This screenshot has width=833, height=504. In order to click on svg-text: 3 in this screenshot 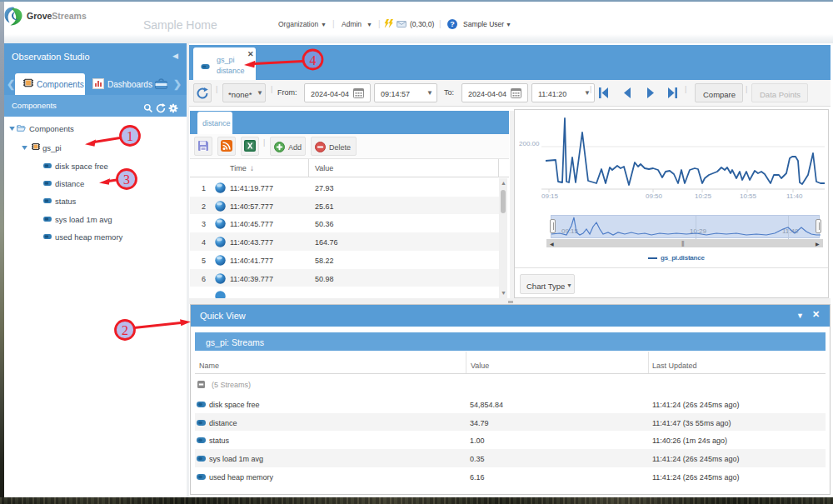, I will do `click(127, 180)`.